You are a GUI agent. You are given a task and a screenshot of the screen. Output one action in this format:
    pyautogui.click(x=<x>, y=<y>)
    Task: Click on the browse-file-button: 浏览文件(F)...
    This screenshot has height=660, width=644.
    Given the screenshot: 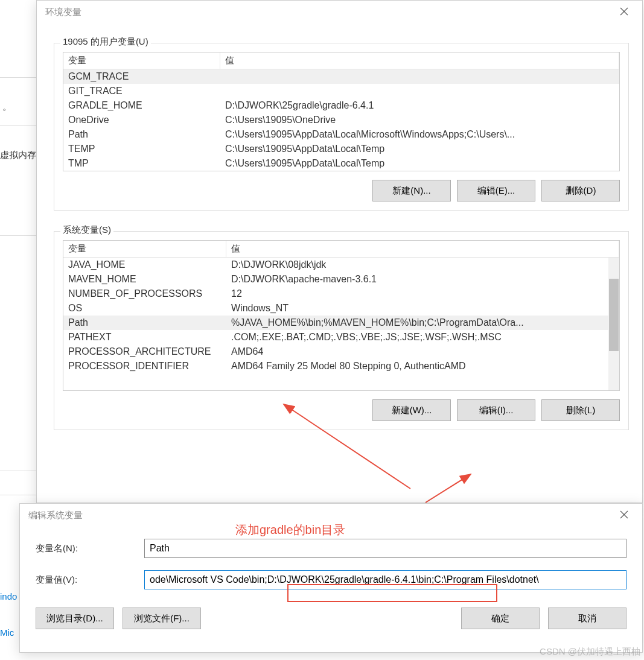 What is the action you would take?
    pyautogui.click(x=162, y=618)
    